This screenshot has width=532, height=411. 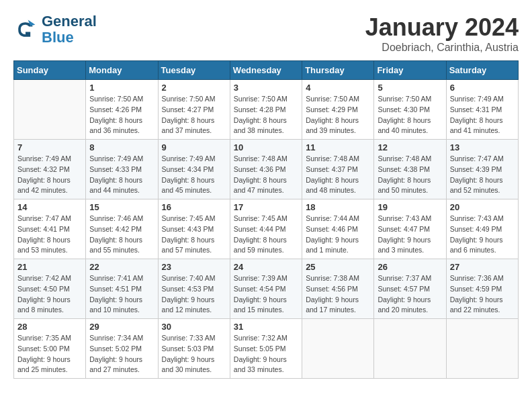 I want to click on day-number: 10, so click(x=266, y=148).